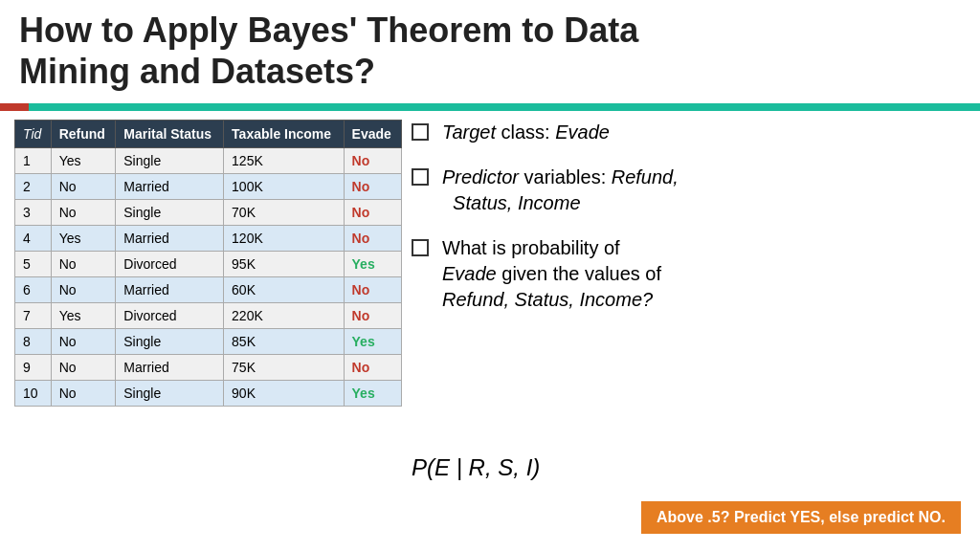 This screenshot has height=551, width=980. What do you see at coordinates (209, 212) in the screenshot?
I see `table-row: 3 No Single 70K No` at bounding box center [209, 212].